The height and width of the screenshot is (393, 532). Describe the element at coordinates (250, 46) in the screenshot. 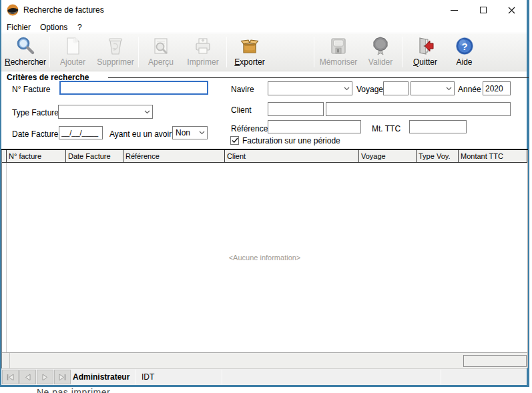

I see `open-box-icon` at that location.